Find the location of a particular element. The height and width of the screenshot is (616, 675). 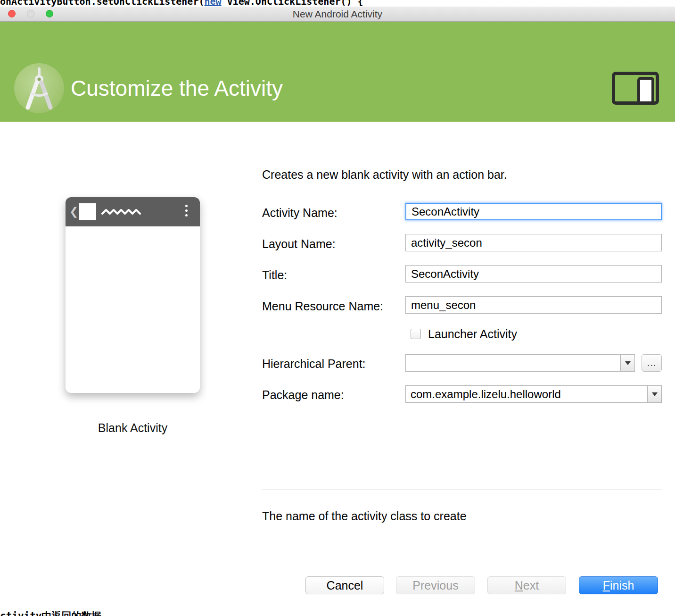

title-input is located at coordinates (534, 274).